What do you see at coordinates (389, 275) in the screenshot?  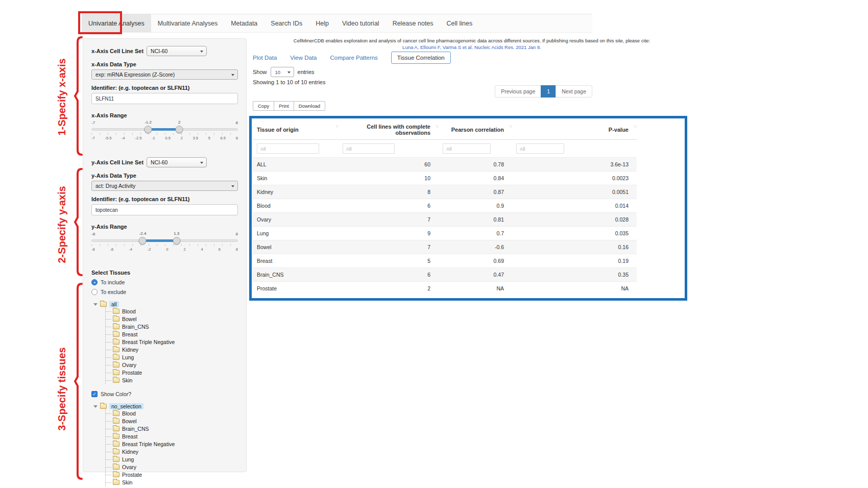 I see `cell-cell-lines-with-complete-observations: 6` at bounding box center [389, 275].